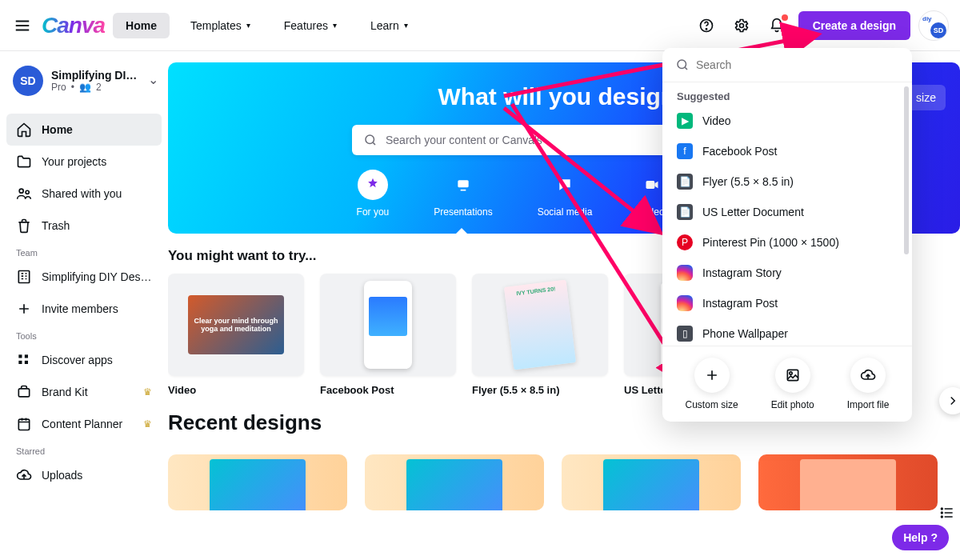 The width and height of the screenshot is (960, 560). I want to click on dd-custom-size: Custom size, so click(712, 384).